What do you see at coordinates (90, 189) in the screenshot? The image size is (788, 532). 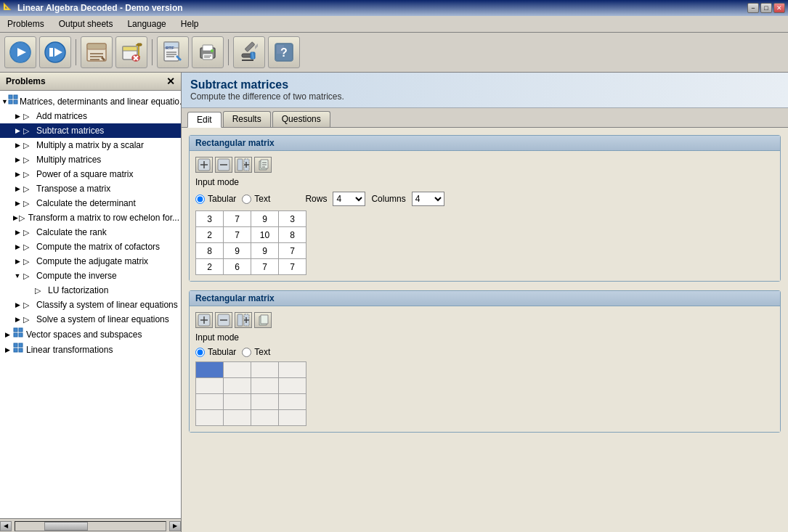 I see `sidebar-item-transpose: ▶ ▷ Transpose a matrix` at bounding box center [90, 189].